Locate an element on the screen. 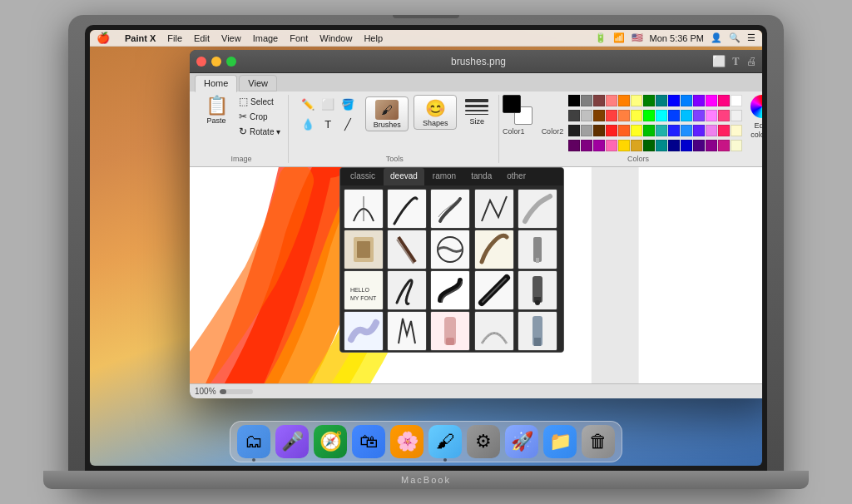  color-cell-r1-c10 is located at coordinates (699, 116).